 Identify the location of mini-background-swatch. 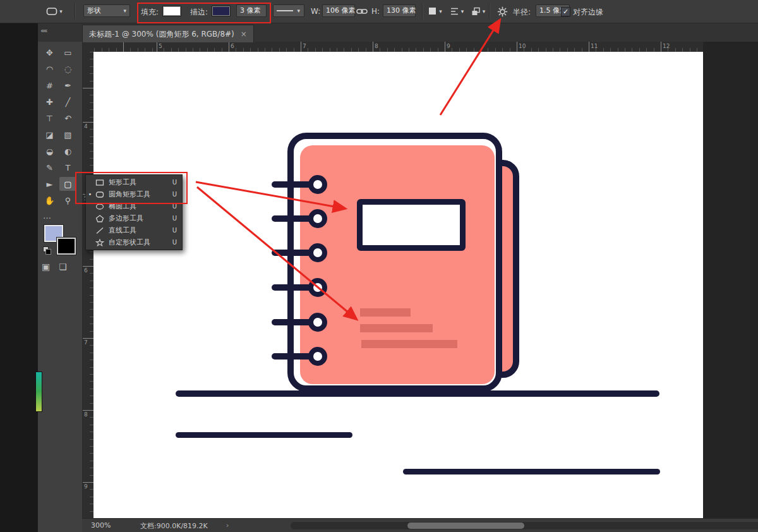
(48, 251).